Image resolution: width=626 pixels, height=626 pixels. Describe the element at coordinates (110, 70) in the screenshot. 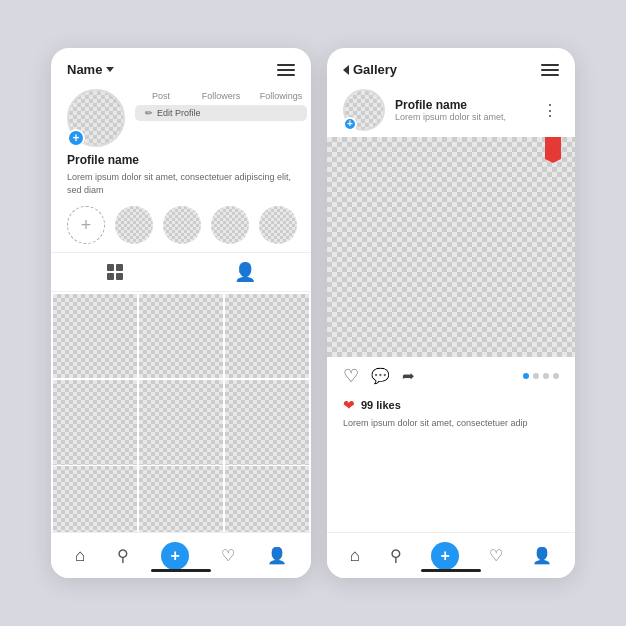

I see `chevron-down-icon` at that location.